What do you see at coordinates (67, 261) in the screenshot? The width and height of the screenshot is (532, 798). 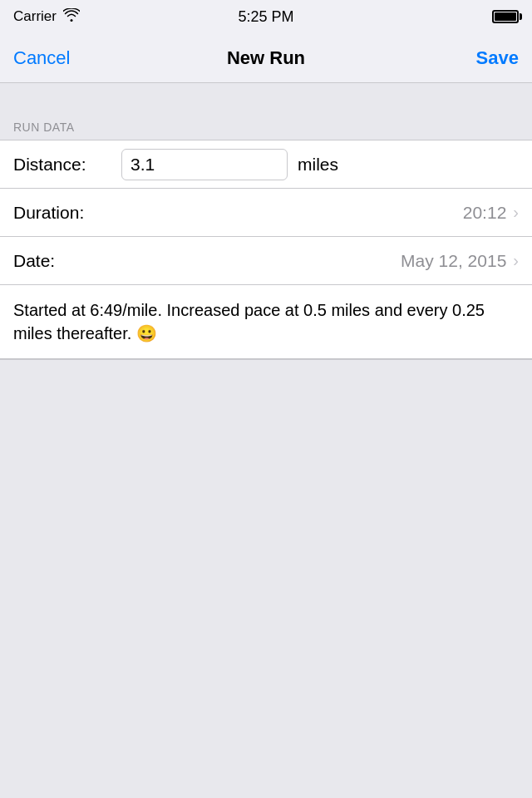 I see `date-label: Date:` at bounding box center [67, 261].